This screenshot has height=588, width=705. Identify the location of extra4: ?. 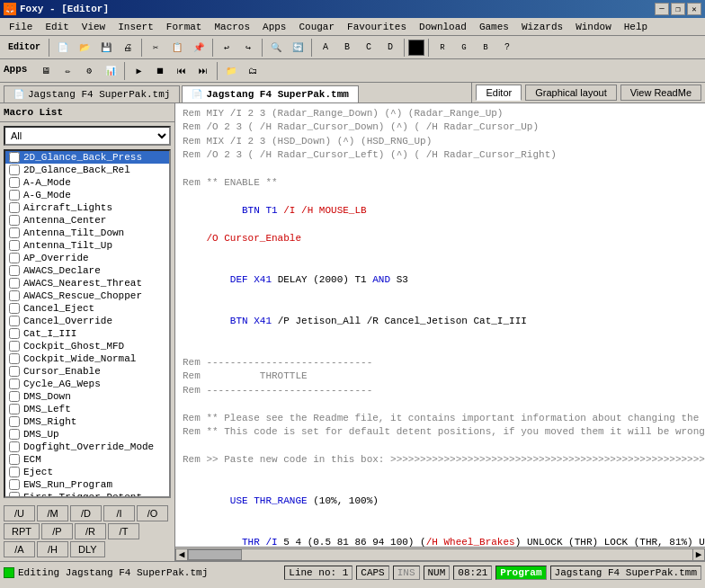
(507, 48).